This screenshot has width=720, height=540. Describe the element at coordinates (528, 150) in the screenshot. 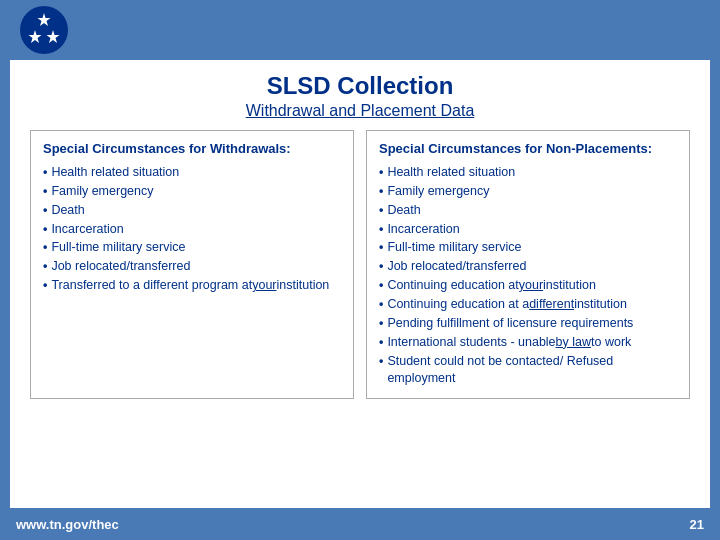

I see `right-card-title: Special Circumstances for Non-Placements…` at that location.